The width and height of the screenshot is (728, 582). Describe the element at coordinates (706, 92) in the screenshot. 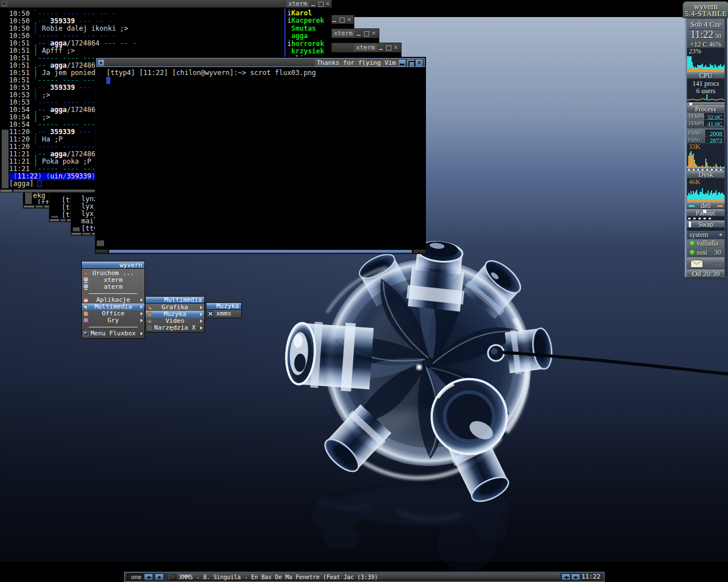

I see `proc-panel: 141 procs6 users` at that location.